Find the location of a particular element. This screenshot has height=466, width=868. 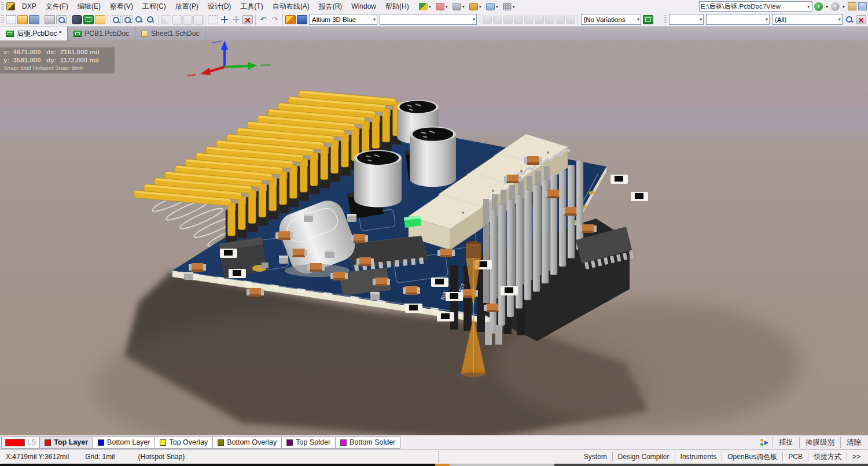

panels-icon is located at coordinates (100, 20).